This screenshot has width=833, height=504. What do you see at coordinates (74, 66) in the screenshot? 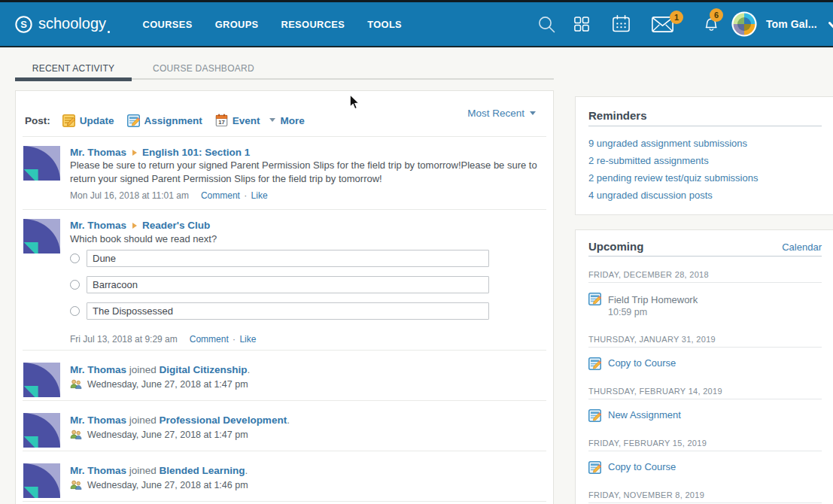
I see `tab-recent-activity: RECENT ACTIVITY` at bounding box center [74, 66].